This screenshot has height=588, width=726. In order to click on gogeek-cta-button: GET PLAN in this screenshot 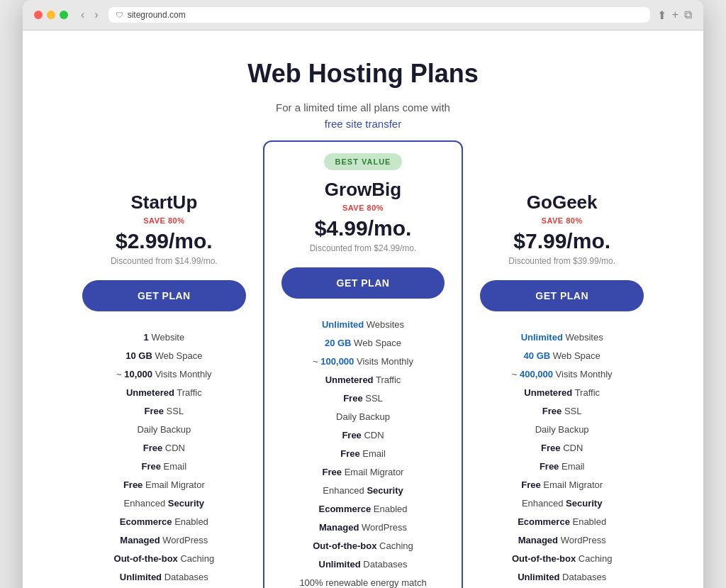, I will do `click(562, 296)`.